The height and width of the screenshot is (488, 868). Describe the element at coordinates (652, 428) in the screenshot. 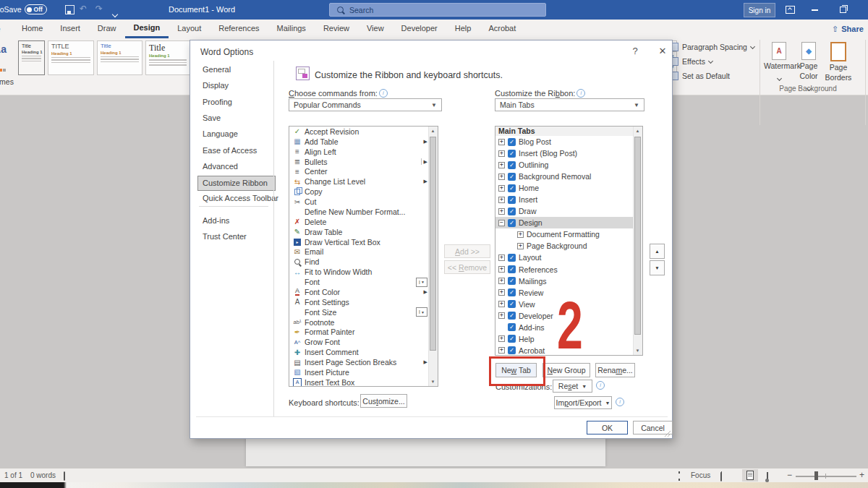

I see `cancel-button: Cancel` at that location.